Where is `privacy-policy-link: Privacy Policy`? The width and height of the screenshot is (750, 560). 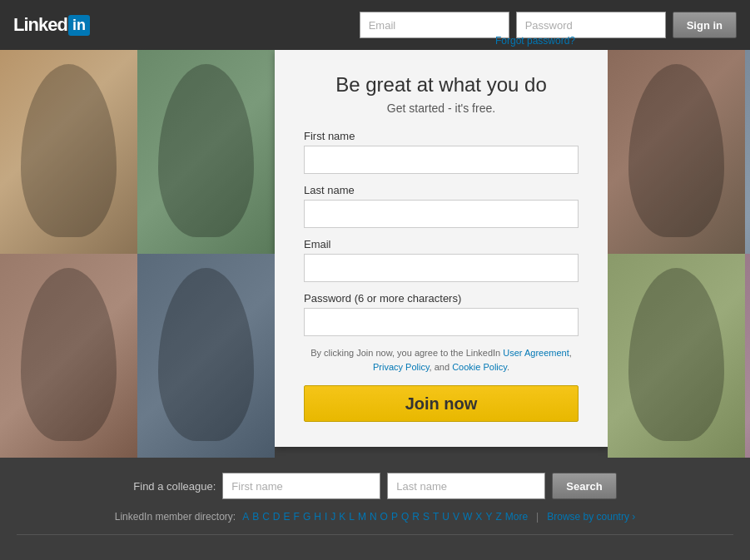 privacy-policy-link: Privacy Policy is located at coordinates (401, 367).